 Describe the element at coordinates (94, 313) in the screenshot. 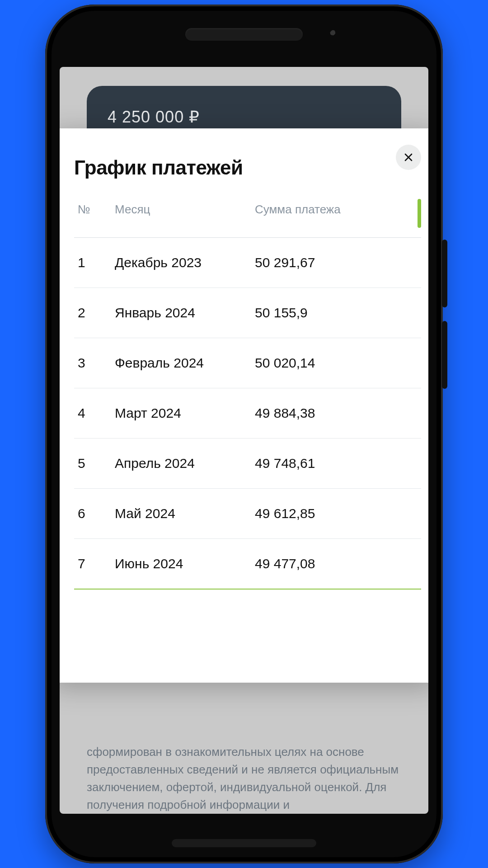

I see `cell-number: 2` at that location.